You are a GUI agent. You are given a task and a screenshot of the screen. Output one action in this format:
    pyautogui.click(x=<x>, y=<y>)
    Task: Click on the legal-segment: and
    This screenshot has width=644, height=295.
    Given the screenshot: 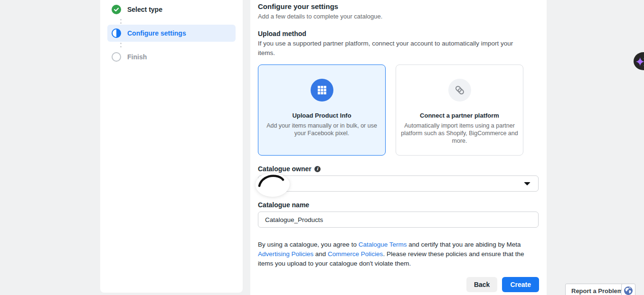 What is the action you would take?
    pyautogui.click(x=321, y=254)
    